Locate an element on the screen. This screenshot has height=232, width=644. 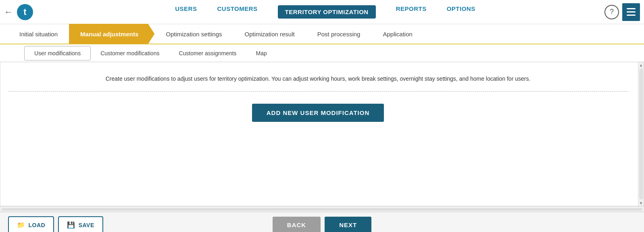
back-button: BACK is located at coordinates (297, 224).